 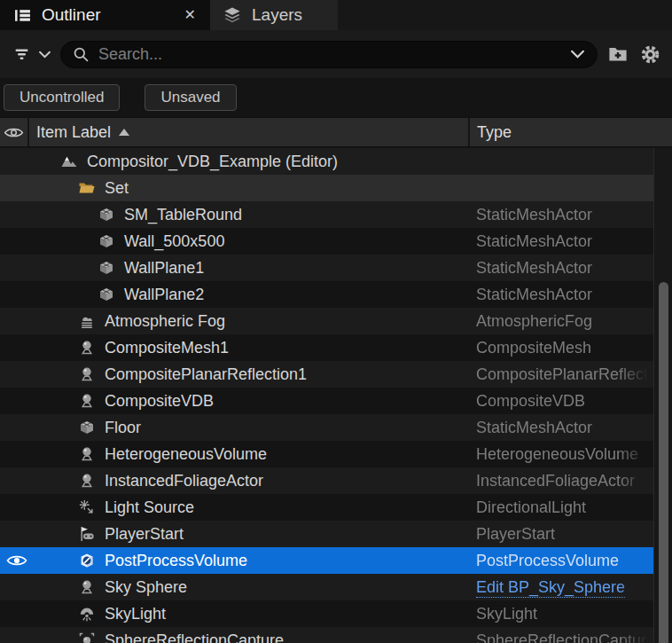 What do you see at coordinates (14, 132) in the screenshot?
I see `visibility-column-header` at bounding box center [14, 132].